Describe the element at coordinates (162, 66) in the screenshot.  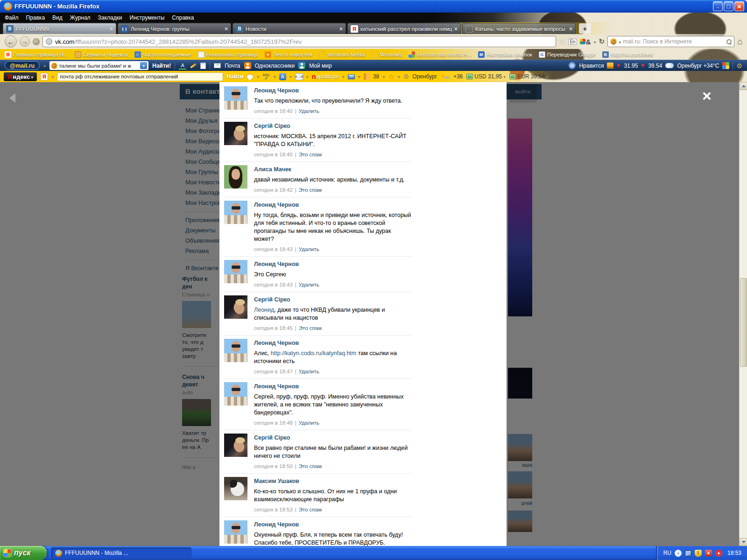
I see `mailru-find-button: Найти!` at that location.